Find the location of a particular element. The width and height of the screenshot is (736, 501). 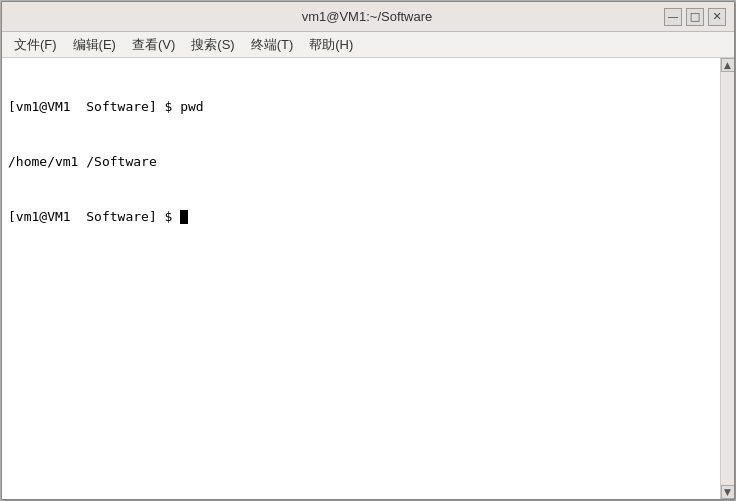

menubar: 文件(F) 编辑(E) 查看(V) 搜索(S) 终端(T) 帮助(H) is located at coordinates (368, 45).